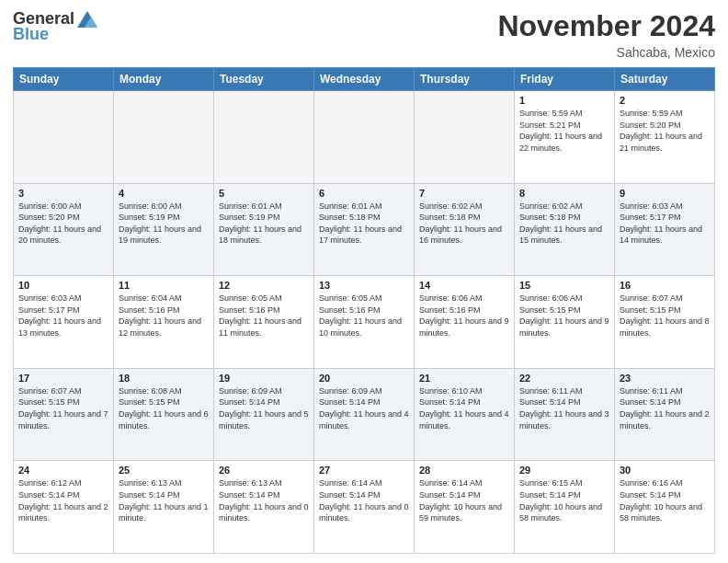  What do you see at coordinates (564, 131) in the screenshot?
I see `day-info: Sunrise: 5:59 AM Sunset: 5:21 PM Dayligh…` at bounding box center [564, 131].